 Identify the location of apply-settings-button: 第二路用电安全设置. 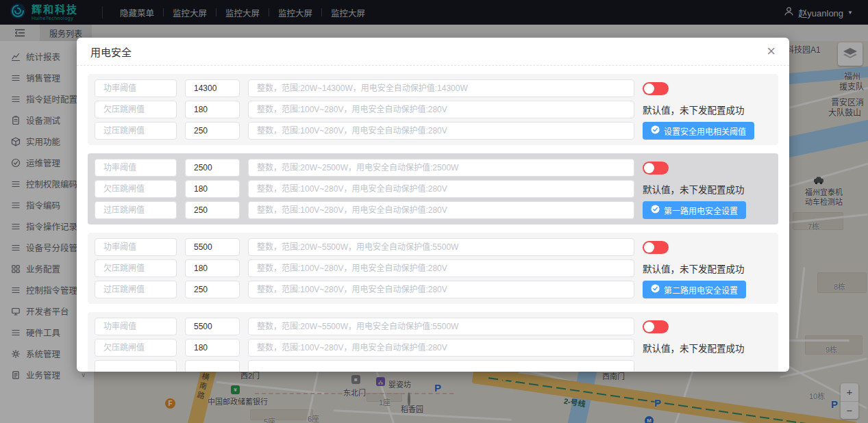
(695, 290).